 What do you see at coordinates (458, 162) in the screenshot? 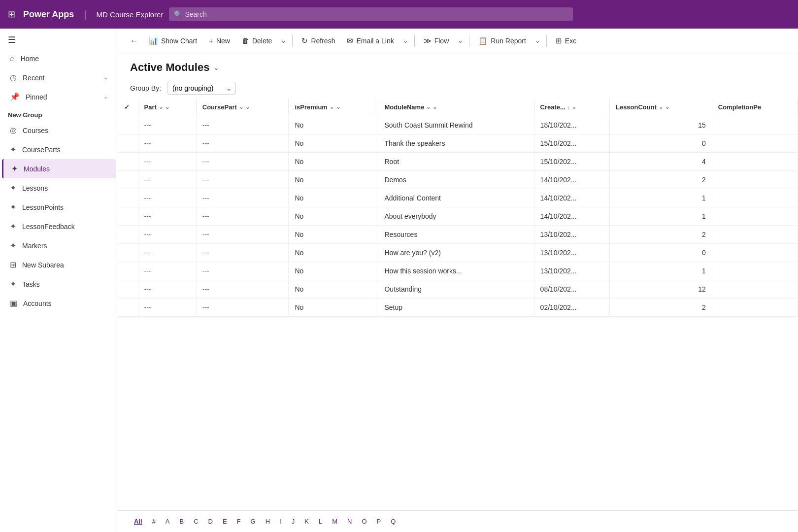
I see `table-row: --- --- No Root 15/10/202... 4` at bounding box center [458, 162].